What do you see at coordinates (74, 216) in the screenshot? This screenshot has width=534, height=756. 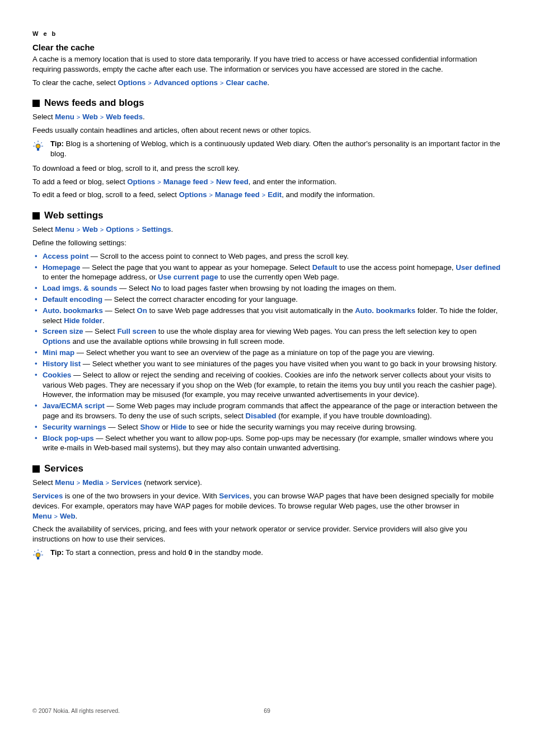 I see `heading-web-settings: Web settings` at bounding box center [74, 216].